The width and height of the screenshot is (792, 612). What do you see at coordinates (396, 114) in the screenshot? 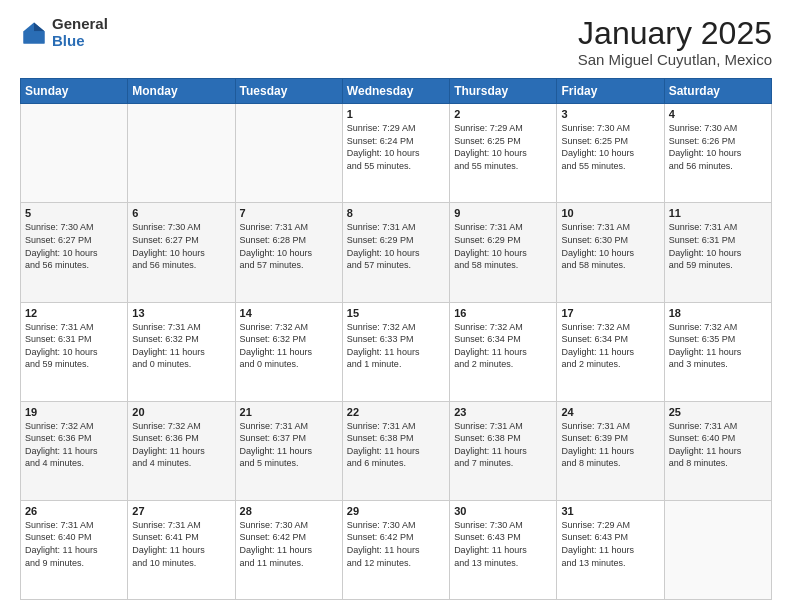
I see `day-number: 1` at bounding box center [396, 114].